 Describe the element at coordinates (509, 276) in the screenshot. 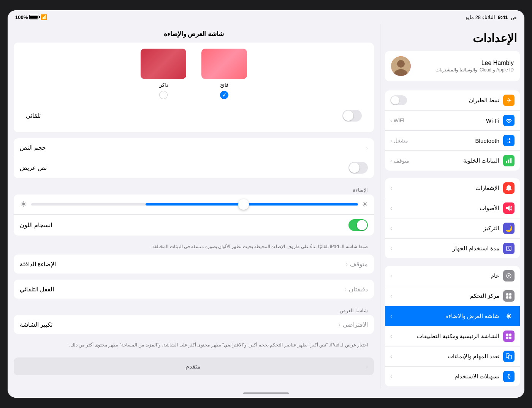

I see `general-icon` at that location.